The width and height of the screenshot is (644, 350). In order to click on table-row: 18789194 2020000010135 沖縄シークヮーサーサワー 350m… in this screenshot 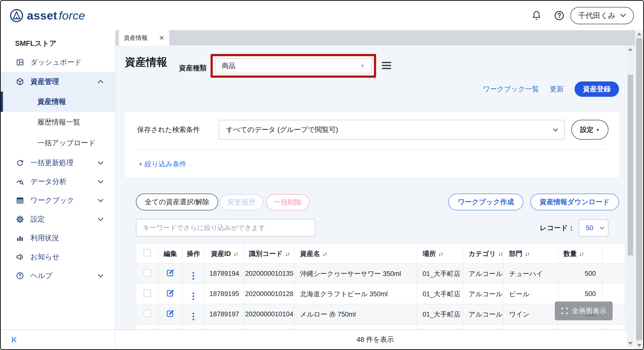, I will do `click(381, 274)`.